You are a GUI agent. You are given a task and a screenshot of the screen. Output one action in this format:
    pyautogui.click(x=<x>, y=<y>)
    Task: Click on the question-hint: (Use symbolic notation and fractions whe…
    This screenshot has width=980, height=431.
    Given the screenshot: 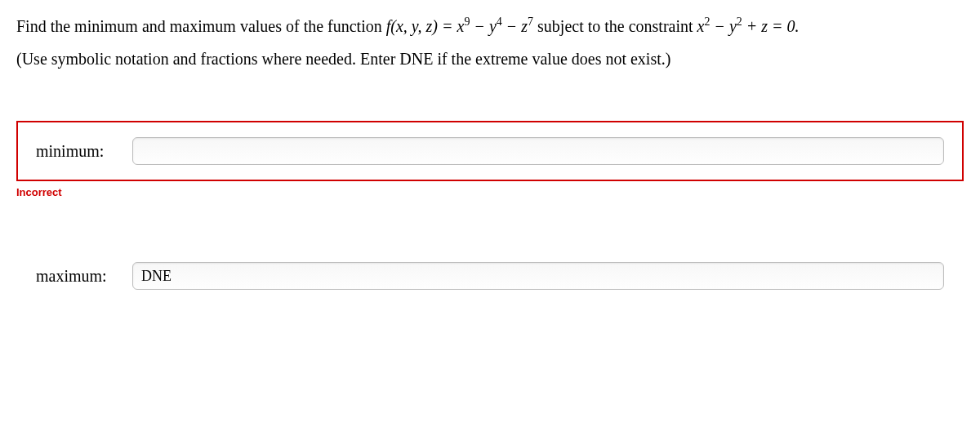 What is the action you would take?
    pyautogui.click(x=490, y=59)
    